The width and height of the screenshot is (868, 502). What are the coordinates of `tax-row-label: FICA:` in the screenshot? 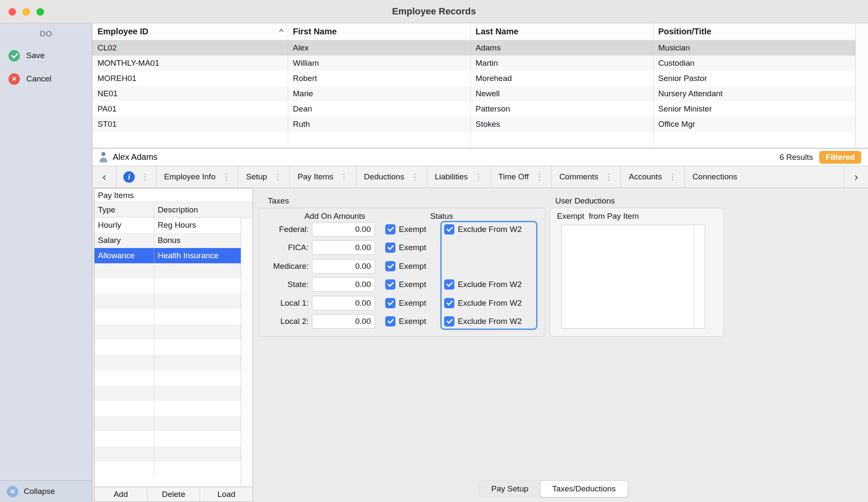 It's located at (284, 248).